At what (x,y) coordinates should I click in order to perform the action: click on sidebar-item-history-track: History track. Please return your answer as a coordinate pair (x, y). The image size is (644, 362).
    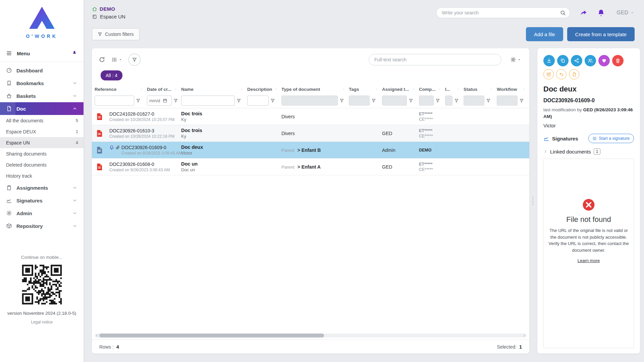
    Looking at the image, I should click on (42, 176).